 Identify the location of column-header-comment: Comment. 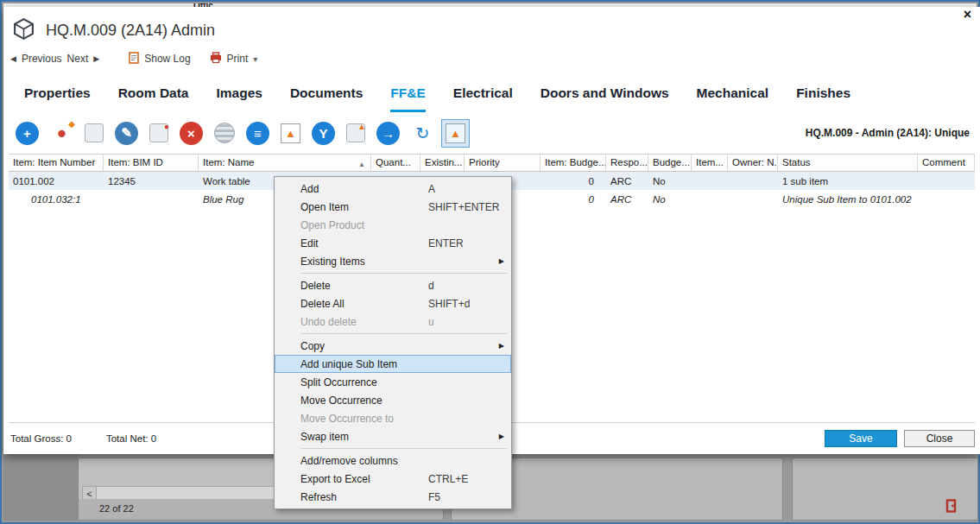
(946, 162).